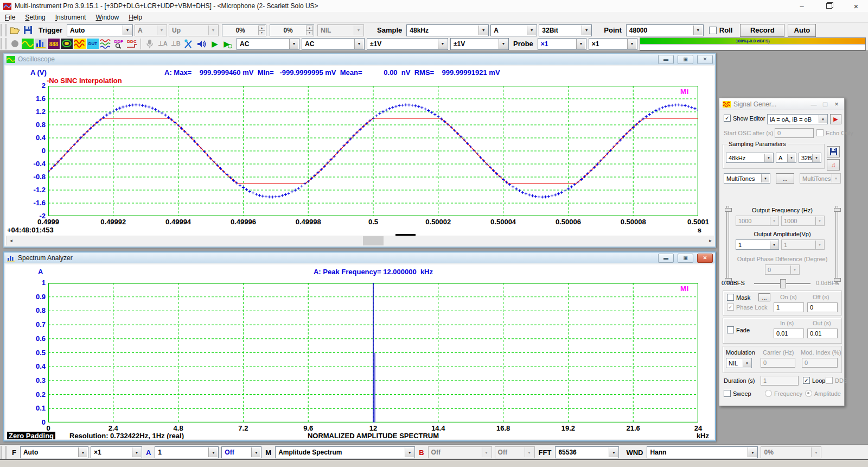  I want to click on duration-input: 1, so click(780, 381).